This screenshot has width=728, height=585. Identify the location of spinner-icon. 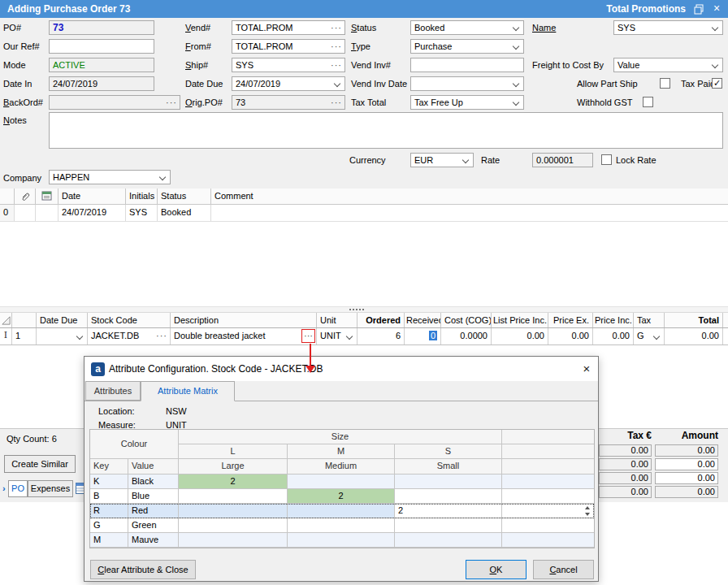
(588, 511).